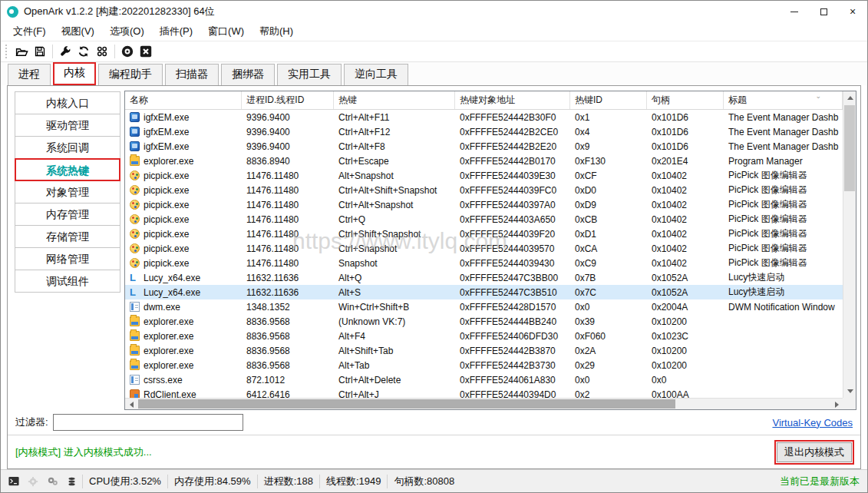 The image size is (868, 493). Describe the element at coordinates (783, 379) in the screenshot. I see `cell-title` at that location.